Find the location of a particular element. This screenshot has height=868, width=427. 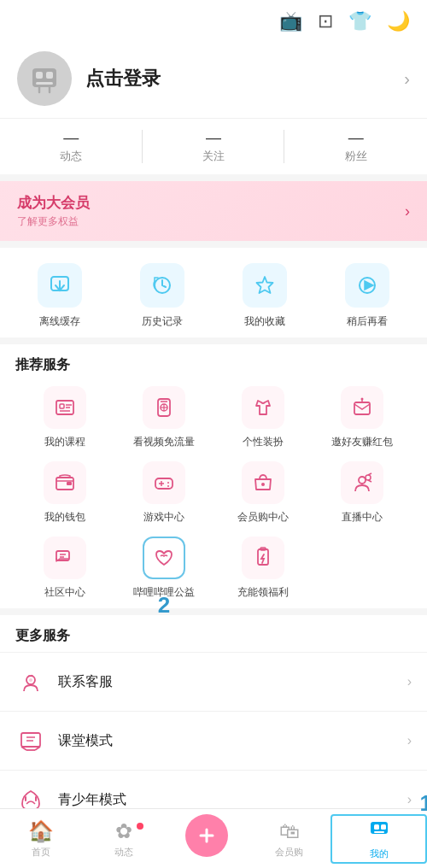

vip-arrow-icon: › is located at coordinates (407, 212).